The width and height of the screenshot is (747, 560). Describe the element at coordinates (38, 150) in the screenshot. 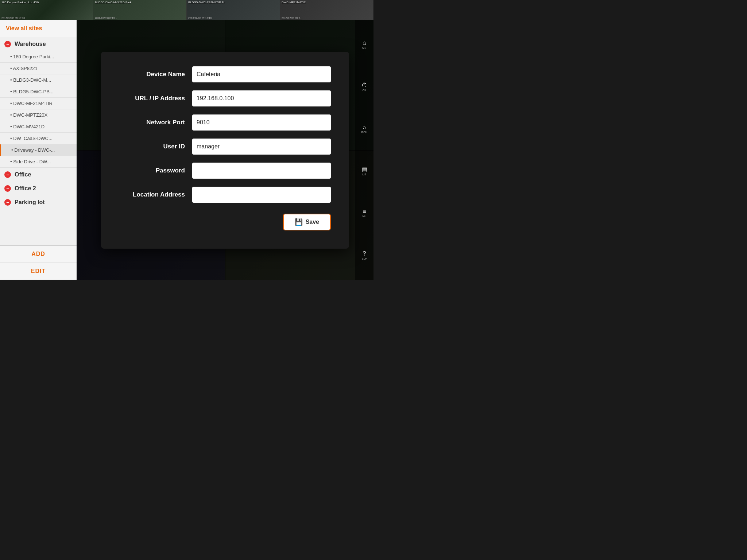

I see `sidebar: View all sites Warehouse • 180 Degree Pa…` at that location.